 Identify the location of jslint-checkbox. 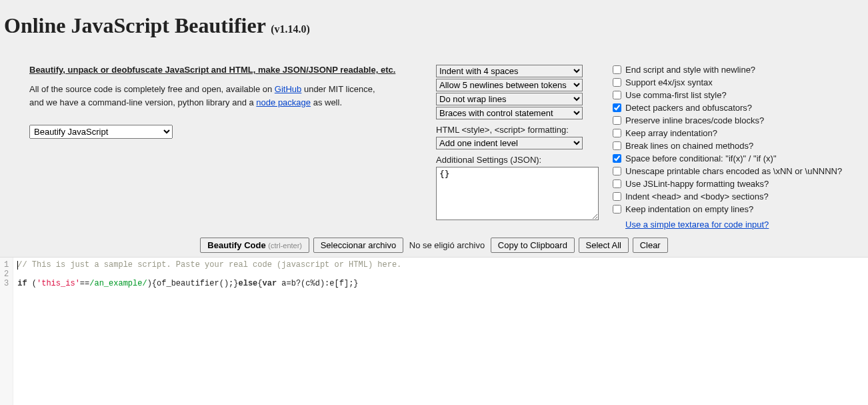
(617, 184).